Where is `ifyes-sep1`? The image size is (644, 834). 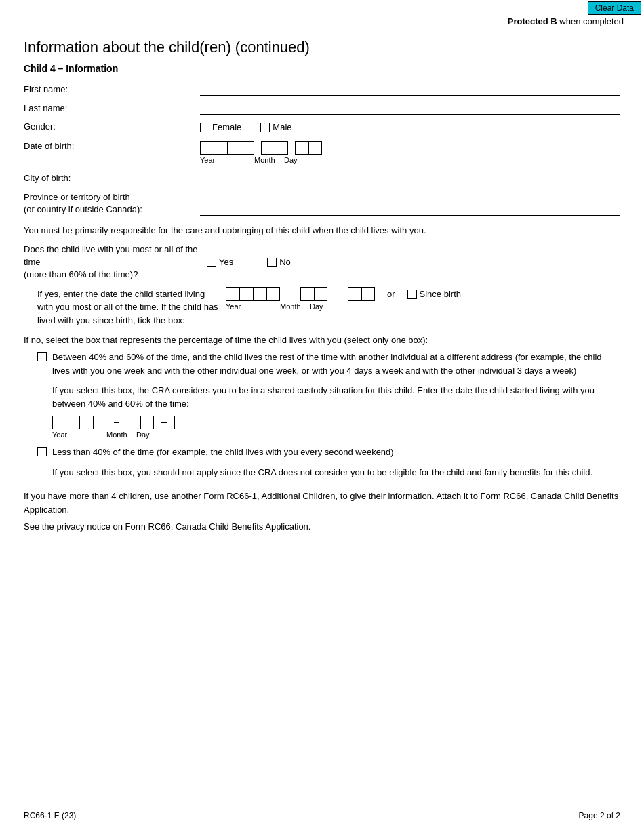 ifyes-sep1 is located at coordinates (290, 294).